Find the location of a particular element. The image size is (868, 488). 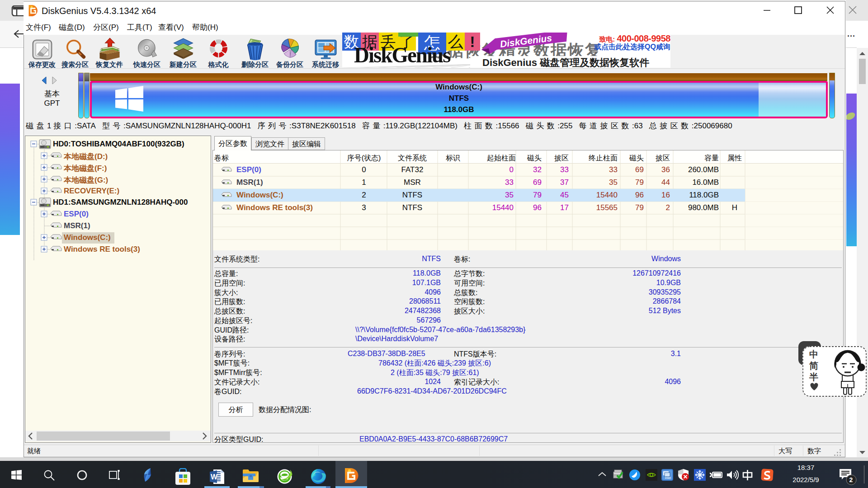

svg-text: W is located at coordinates (214, 477).